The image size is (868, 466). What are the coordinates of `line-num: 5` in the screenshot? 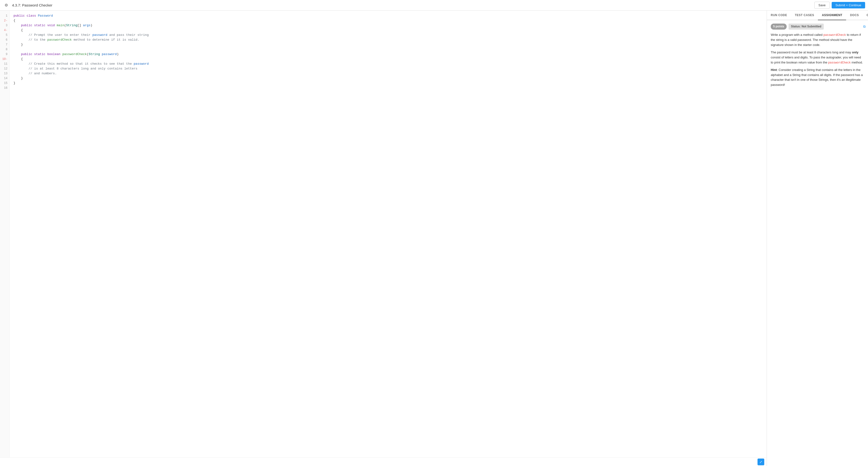 It's located at (5, 35).